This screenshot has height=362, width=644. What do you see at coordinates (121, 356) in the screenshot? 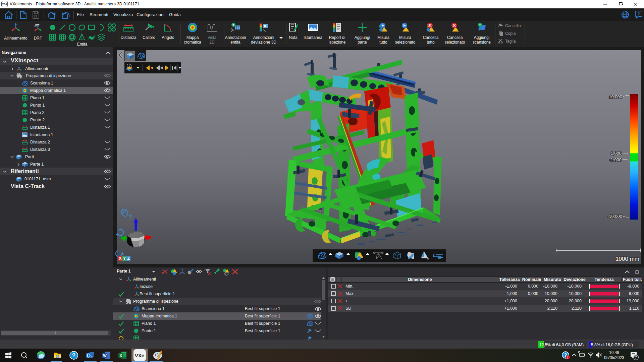
I see `svg-text: X` at bounding box center [121, 356].